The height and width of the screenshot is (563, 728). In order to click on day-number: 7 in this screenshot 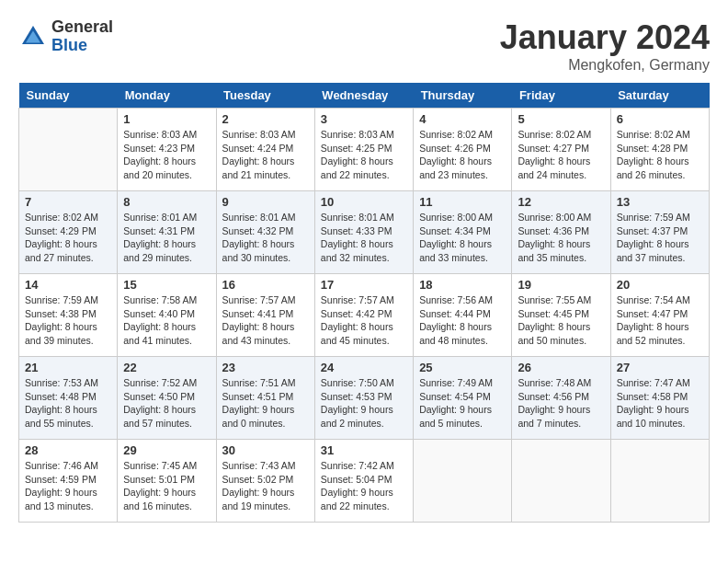, I will do `click(68, 202)`.